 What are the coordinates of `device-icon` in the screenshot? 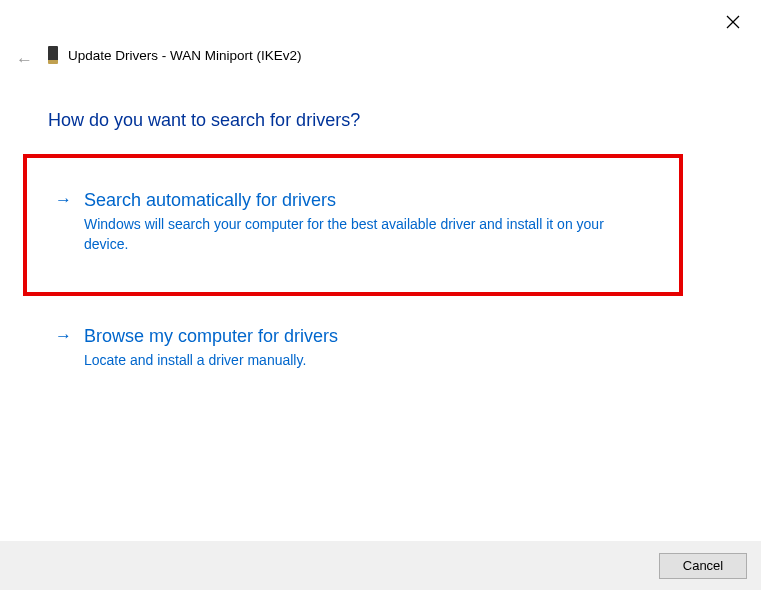 It's located at (53, 55).